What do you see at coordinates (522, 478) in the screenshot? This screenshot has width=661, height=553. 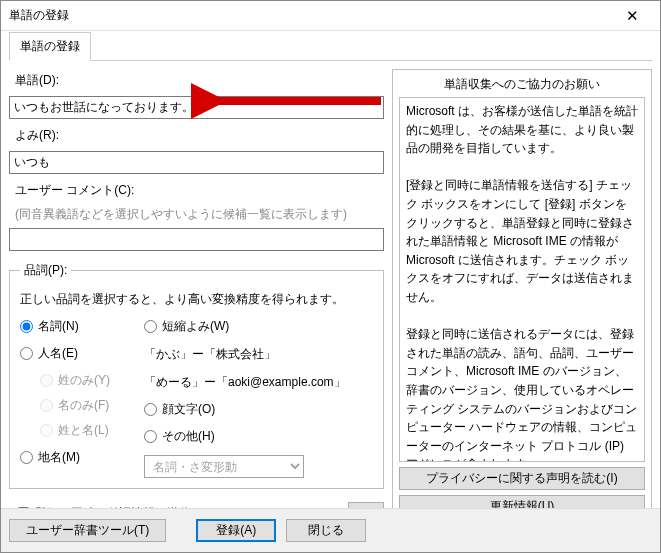 I see `privacy-button: プライバシーに関する声明を読む(I)` at bounding box center [522, 478].